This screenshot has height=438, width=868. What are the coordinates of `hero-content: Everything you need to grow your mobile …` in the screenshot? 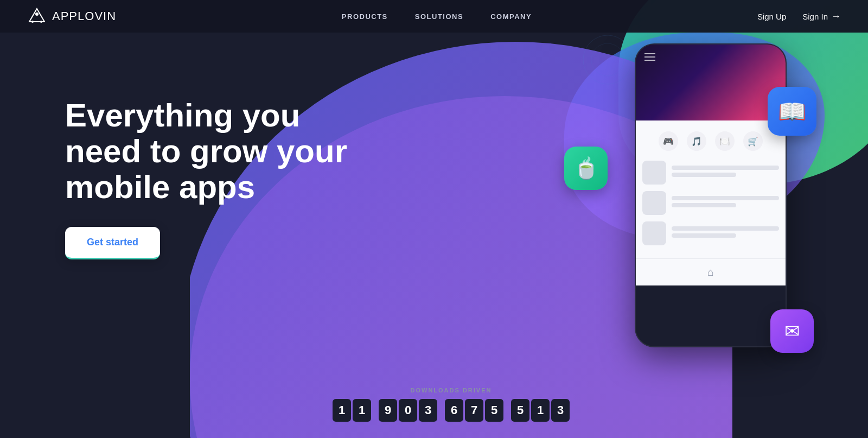 It's located at (217, 179).